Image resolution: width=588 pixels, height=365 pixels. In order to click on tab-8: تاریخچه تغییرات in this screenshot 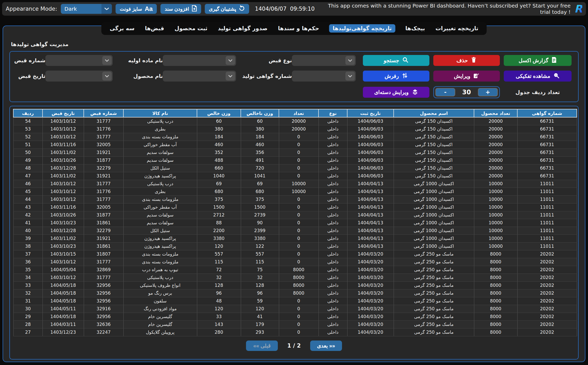, I will do `click(457, 28)`.